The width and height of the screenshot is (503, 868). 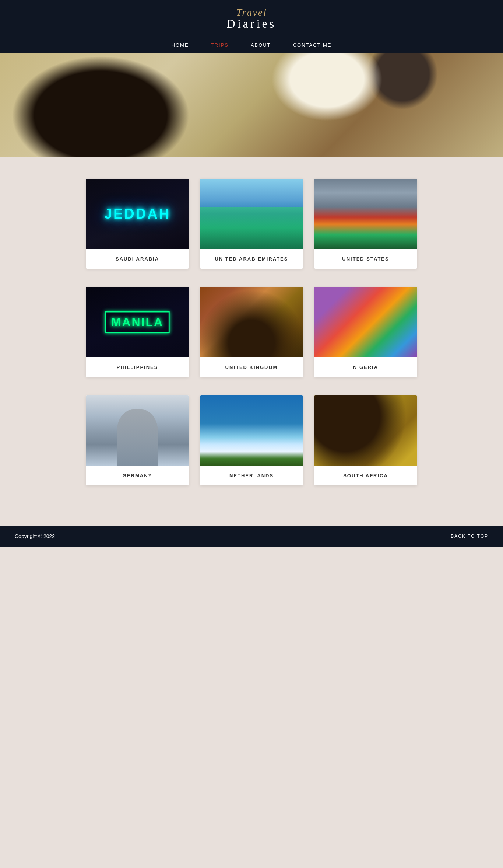 What do you see at coordinates (366, 332) in the screenshot?
I see `card-nigeria: NIGERIA` at bounding box center [366, 332].